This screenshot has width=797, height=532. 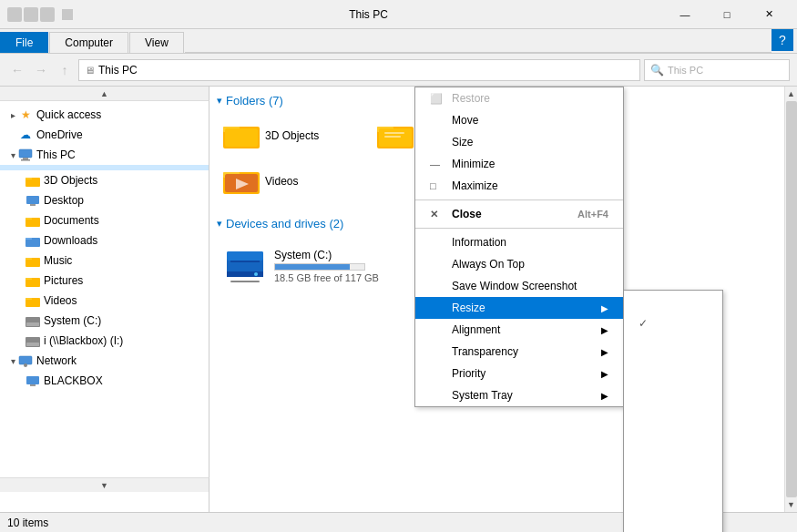 What do you see at coordinates (673, 367) in the screenshot?
I see `submenu-800x600: 800x600` at bounding box center [673, 367].